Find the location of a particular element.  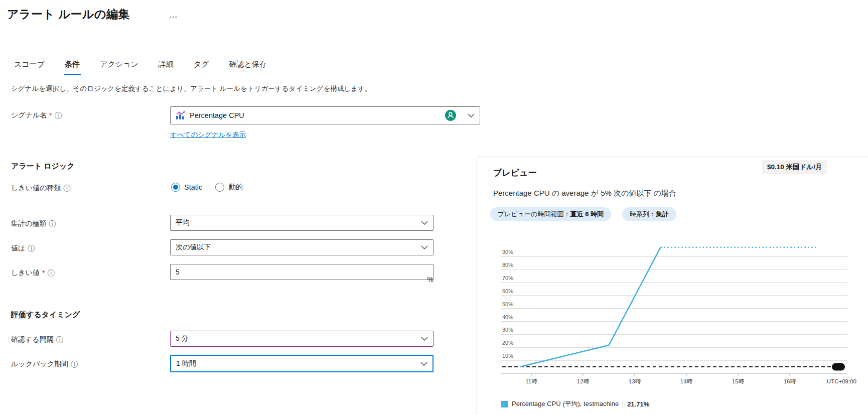

price-badge: $0.10 米国ドル/月 is located at coordinates (795, 167).